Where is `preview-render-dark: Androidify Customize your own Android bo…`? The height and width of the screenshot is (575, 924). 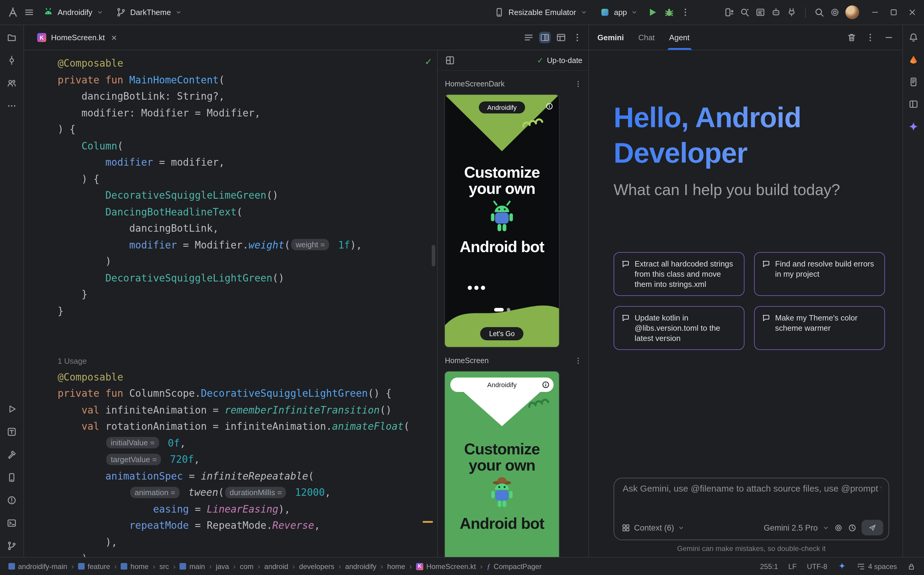
preview-render-dark: Androidify Customize your own Android bo… is located at coordinates (502, 221).